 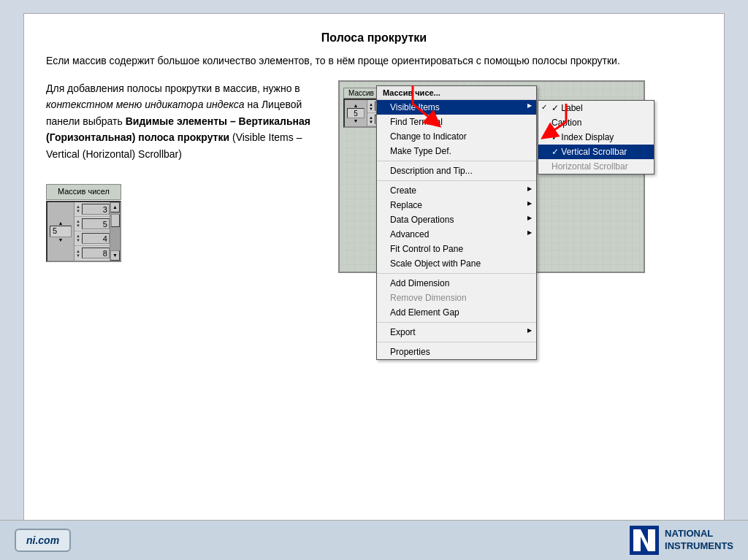 What do you see at coordinates (96, 238) in the screenshot?
I see `ba-cell-2: 4` at bounding box center [96, 238].